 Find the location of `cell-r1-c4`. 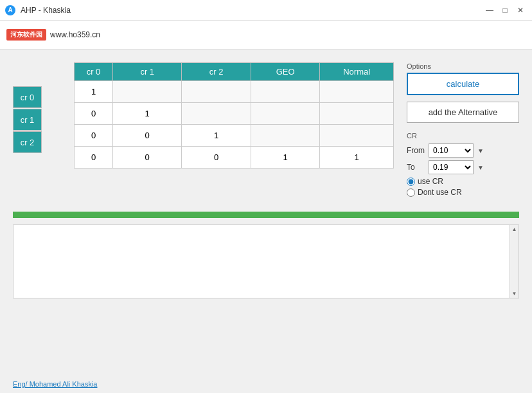

cell-r1-c4 is located at coordinates (357, 114).